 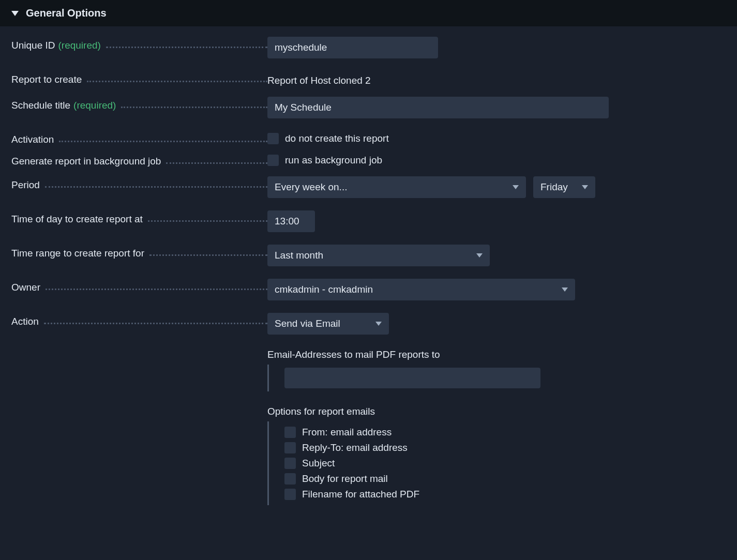 I want to click on label-time-range: Time range to create report for, so click(x=140, y=252).